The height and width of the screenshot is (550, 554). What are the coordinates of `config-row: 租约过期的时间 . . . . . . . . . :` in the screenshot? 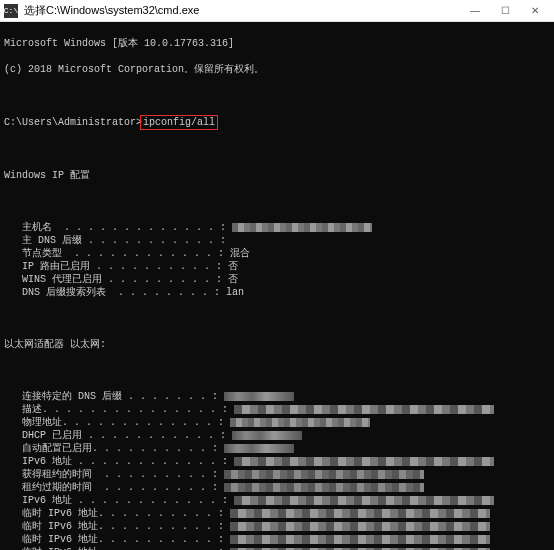 It's located at (277, 488).